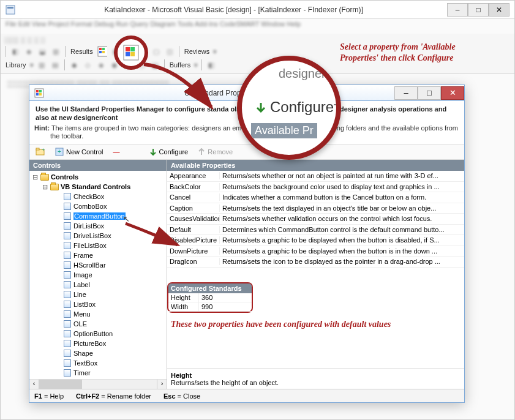 This screenshot has width=515, height=420. I want to click on tree-item-frame: Frame, so click(99, 255).